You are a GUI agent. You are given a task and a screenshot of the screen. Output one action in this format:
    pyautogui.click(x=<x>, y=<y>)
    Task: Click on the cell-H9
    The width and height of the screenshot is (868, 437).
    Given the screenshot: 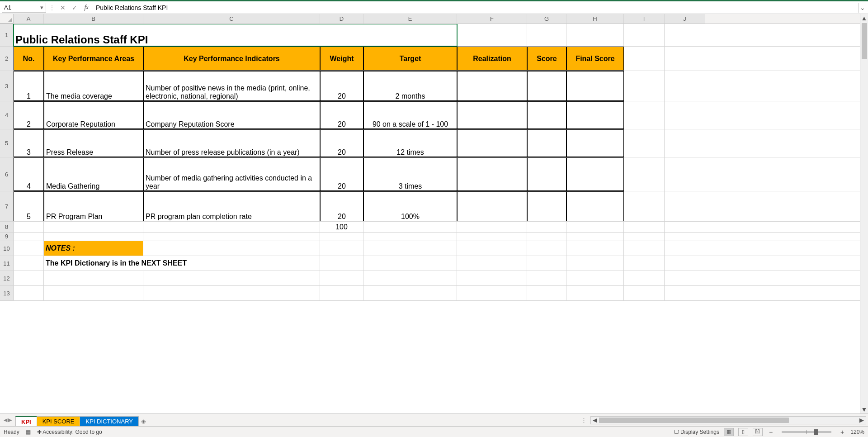 What is the action you would take?
    pyautogui.click(x=595, y=237)
    